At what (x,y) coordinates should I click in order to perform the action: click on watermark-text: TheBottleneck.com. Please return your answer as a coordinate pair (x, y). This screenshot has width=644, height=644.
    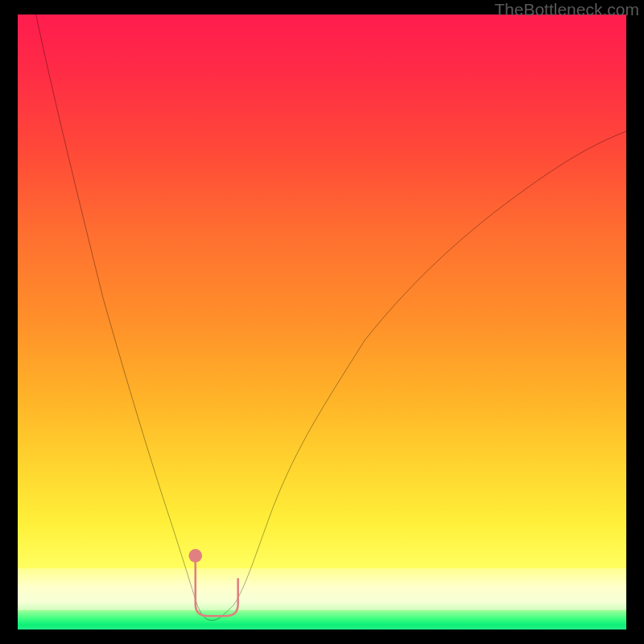
    Looking at the image, I should click on (567, 10).